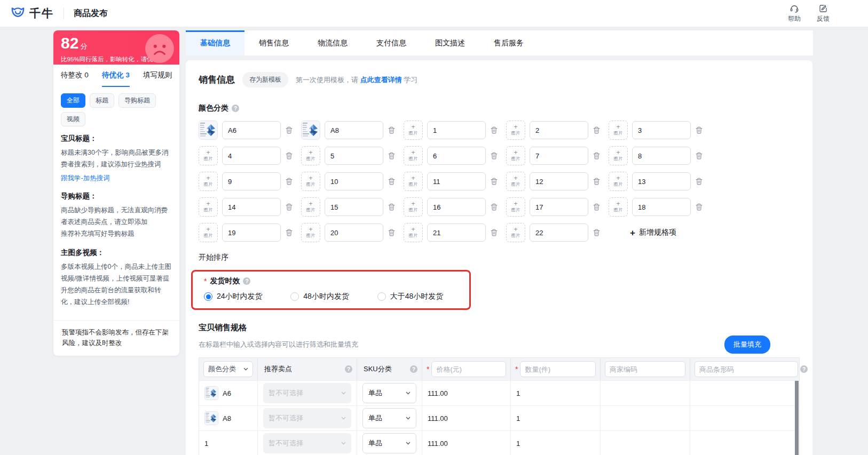  What do you see at coordinates (215, 43) in the screenshot?
I see `form-tab: 基础信息` at bounding box center [215, 43].